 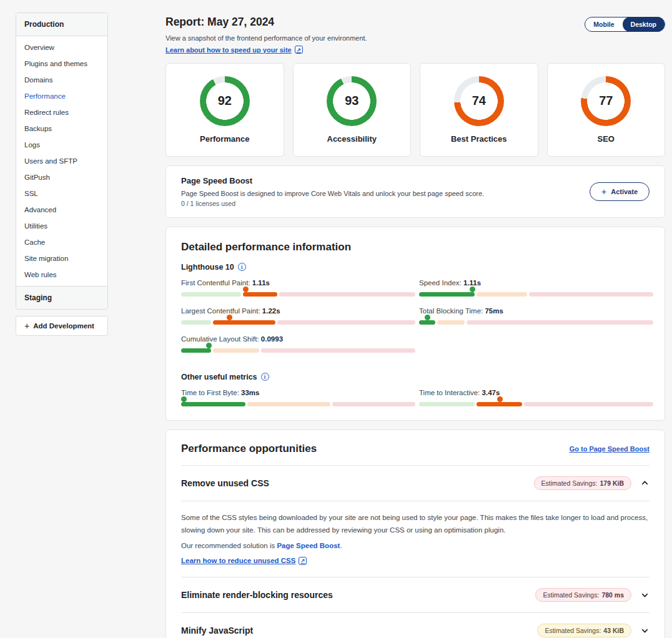 What do you see at coordinates (620, 192) in the screenshot?
I see `activate-button: + Activate` at bounding box center [620, 192].